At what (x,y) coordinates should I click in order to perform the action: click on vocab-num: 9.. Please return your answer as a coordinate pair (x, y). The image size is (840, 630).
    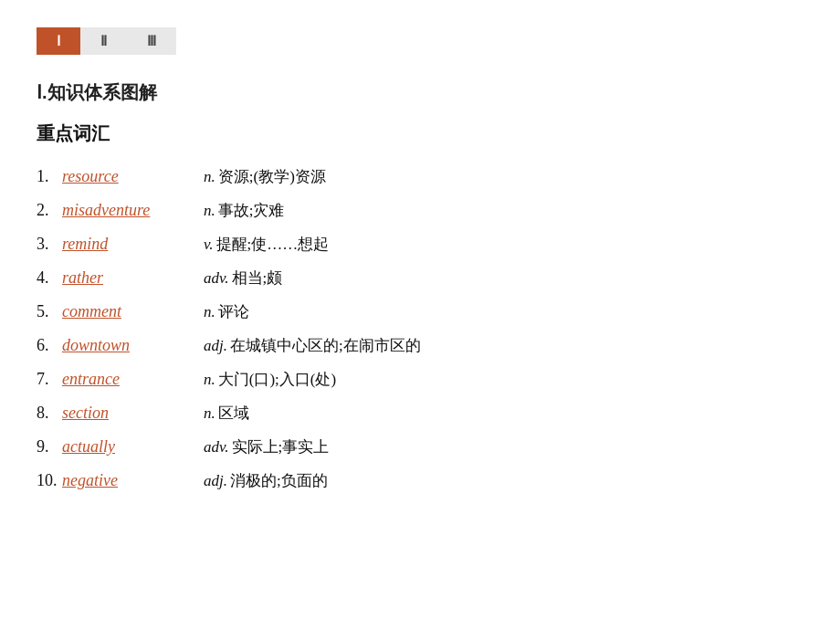
    Looking at the image, I should click on (49, 447).